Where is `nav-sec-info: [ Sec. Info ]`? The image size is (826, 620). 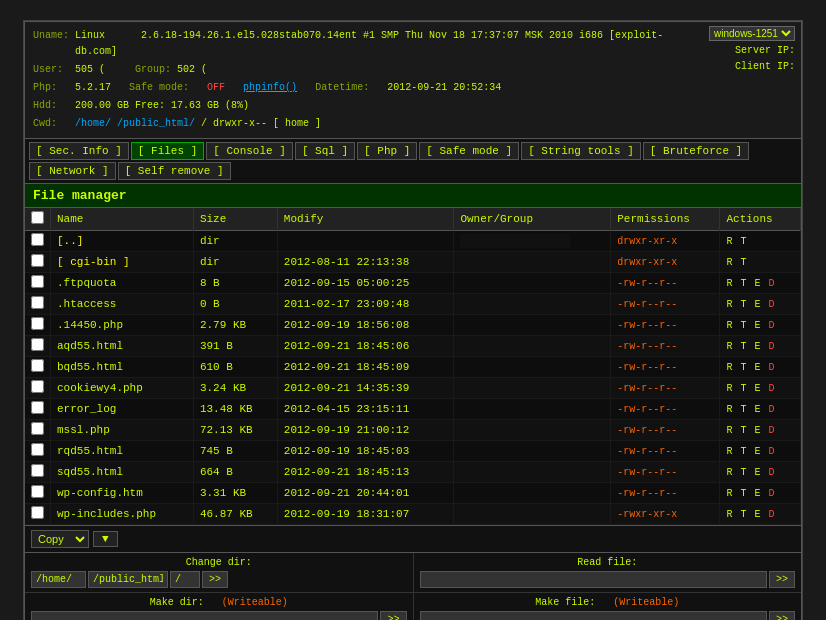
nav-sec-info: [ Sec. Info ] is located at coordinates (79, 151).